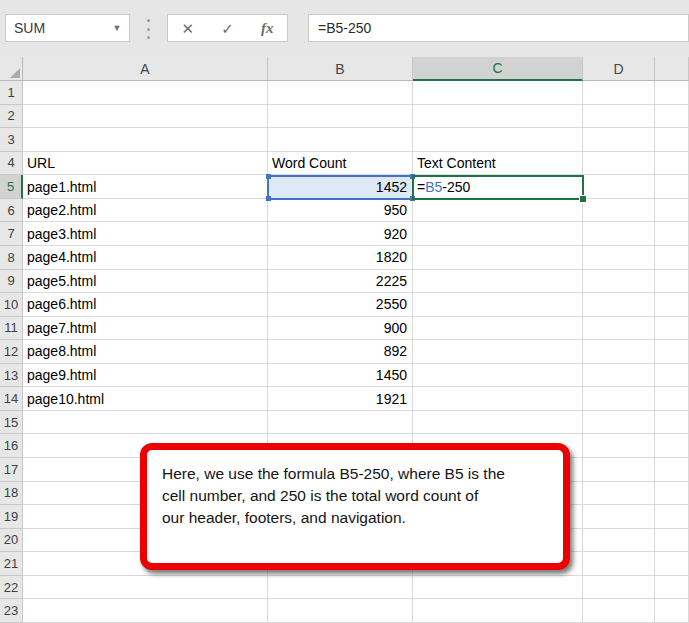 This screenshot has width=689, height=623. Describe the element at coordinates (619, 305) in the screenshot. I see `cell-D10` at that location.